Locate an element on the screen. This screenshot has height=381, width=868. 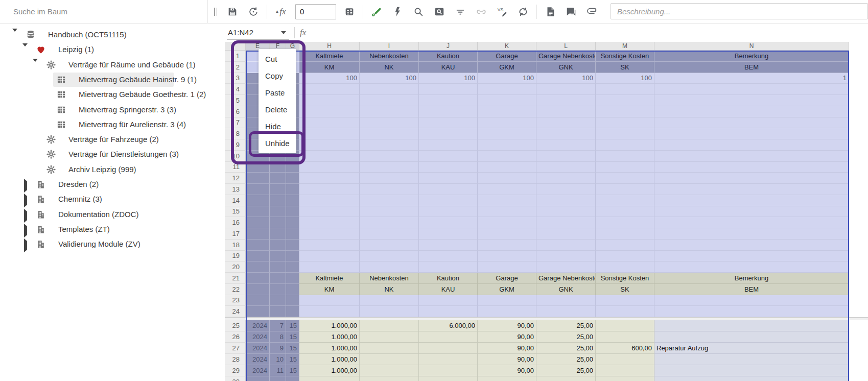
cell-F24 is located at coordinates (278, 312).